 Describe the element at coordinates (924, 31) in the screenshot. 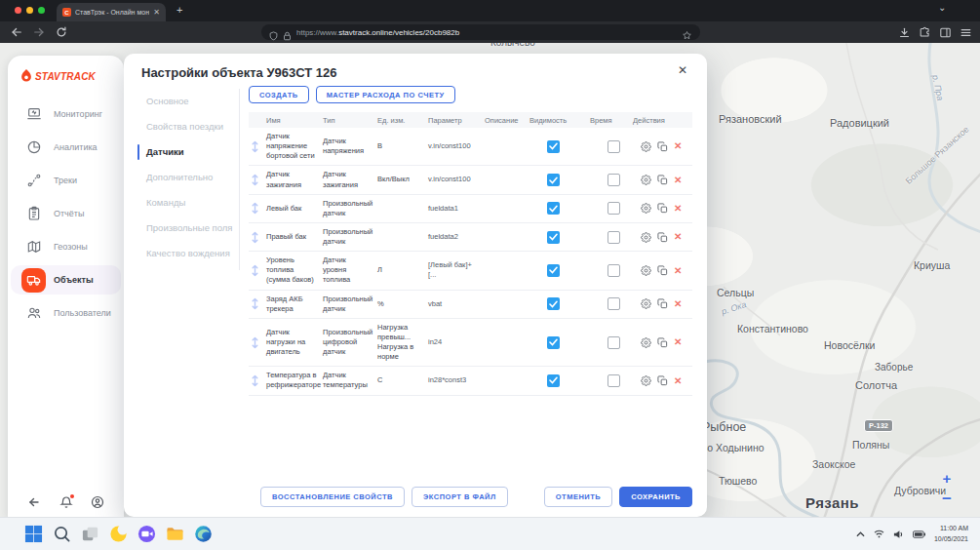

I see `extensions-icon` at that location.